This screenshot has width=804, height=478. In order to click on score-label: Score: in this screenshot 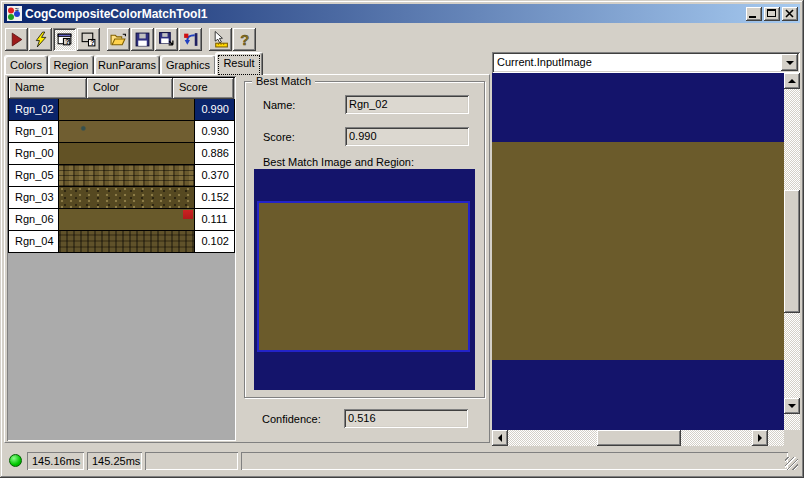, I will do `click(279, 137)`.